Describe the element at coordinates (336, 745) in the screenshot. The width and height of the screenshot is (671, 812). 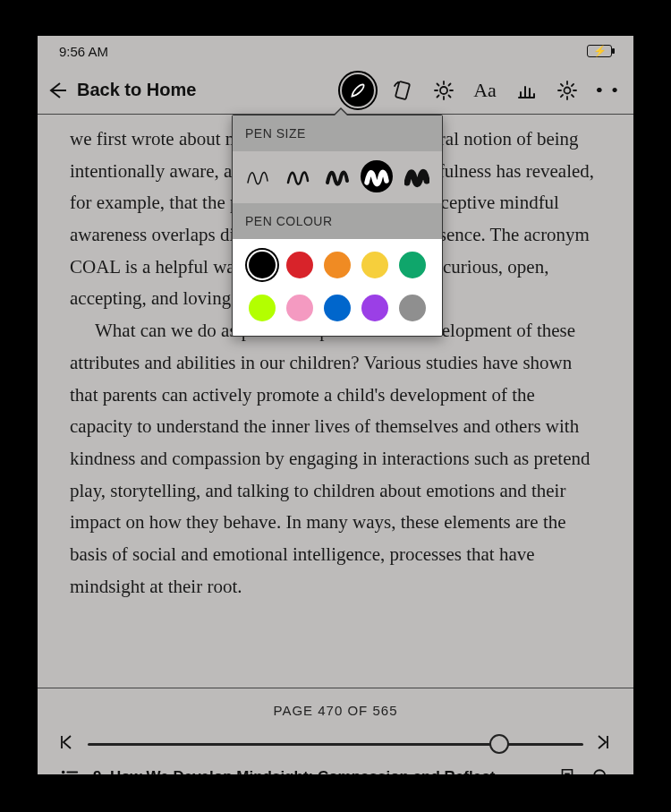
I see `progress-slider` at that location.